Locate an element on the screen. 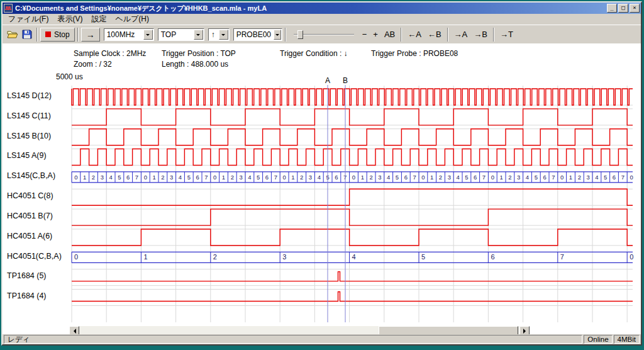  stop-button: Stop is located at coordinates (58, 35).